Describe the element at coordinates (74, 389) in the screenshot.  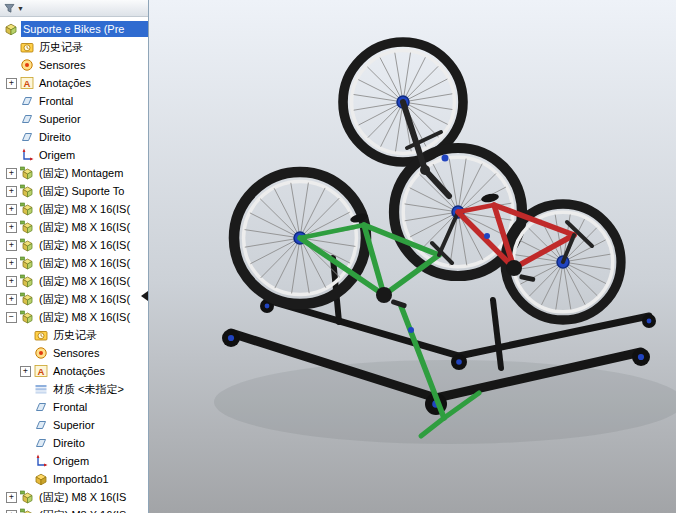
I see `tree-row: 材质 <未指定>` at that location.